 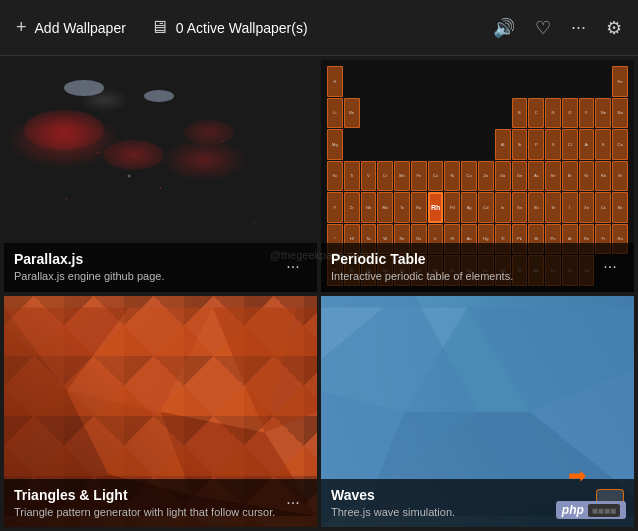 What do you see at coordinates (587, 144) in the screenshot?
I see `pt-cell: Ar` at bounding box center [587, 144].